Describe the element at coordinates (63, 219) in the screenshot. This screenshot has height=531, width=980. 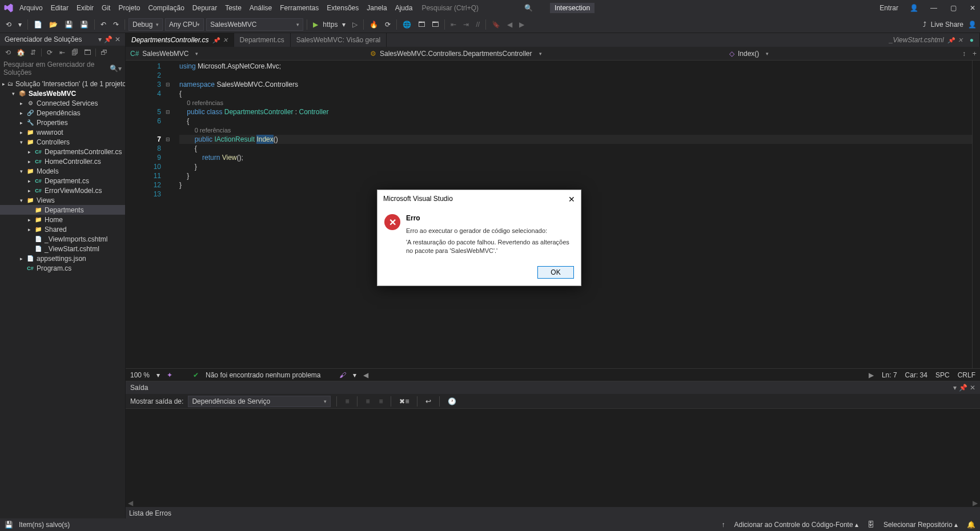
I see `tree-item: ▸📁Home` at that location.